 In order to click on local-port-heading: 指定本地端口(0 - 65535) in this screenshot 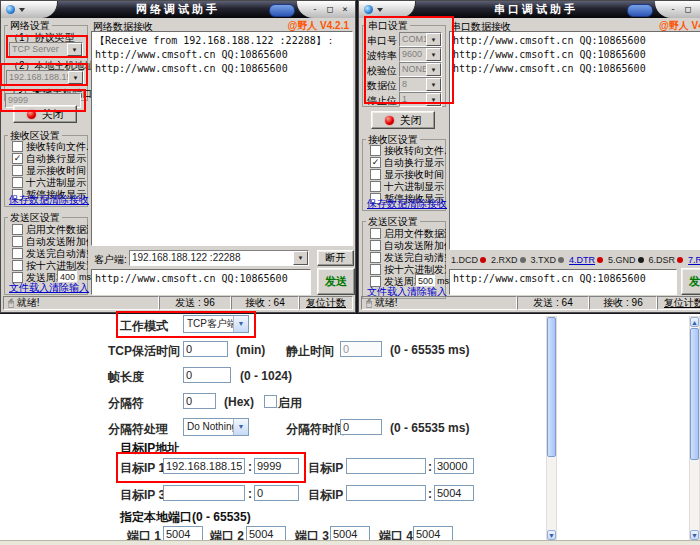, I will do `click(186, 518)`.